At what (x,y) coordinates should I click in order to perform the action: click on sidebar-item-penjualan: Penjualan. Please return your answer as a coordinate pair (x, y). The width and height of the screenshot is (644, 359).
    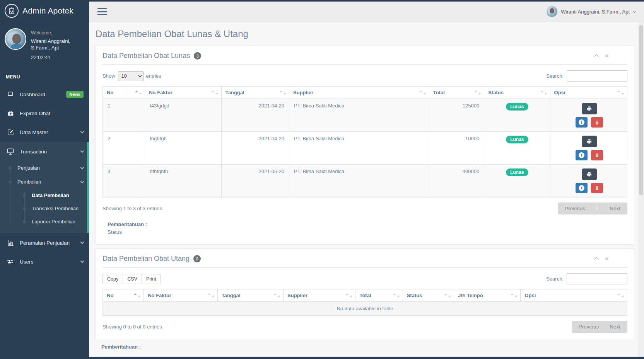
    Looking at the image, I should click on (44, 168).